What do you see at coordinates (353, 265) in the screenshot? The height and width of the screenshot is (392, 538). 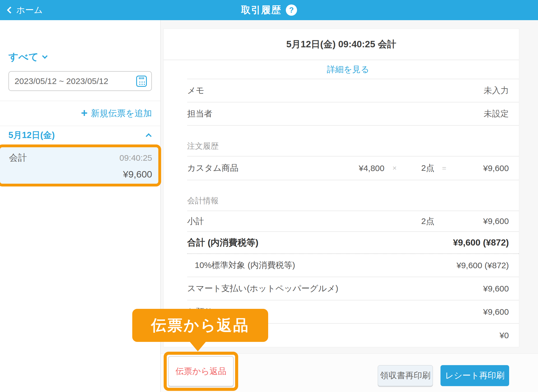 I see `tax-detail-row: 10%標準対象 (内消費税等) ¥9,600 (¥872)` at bounding box center [353, 265].